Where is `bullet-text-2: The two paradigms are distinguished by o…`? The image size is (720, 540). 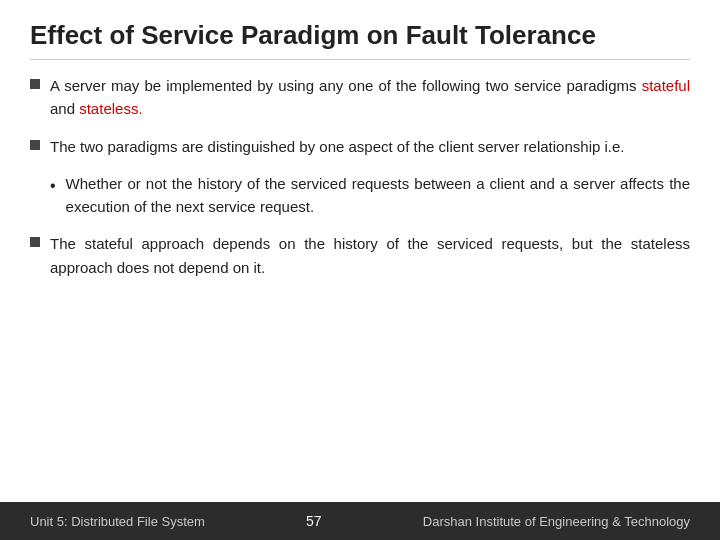
bullet-text-2: The two paradigms are distinguished by o… is located at coordinates (370, 146).